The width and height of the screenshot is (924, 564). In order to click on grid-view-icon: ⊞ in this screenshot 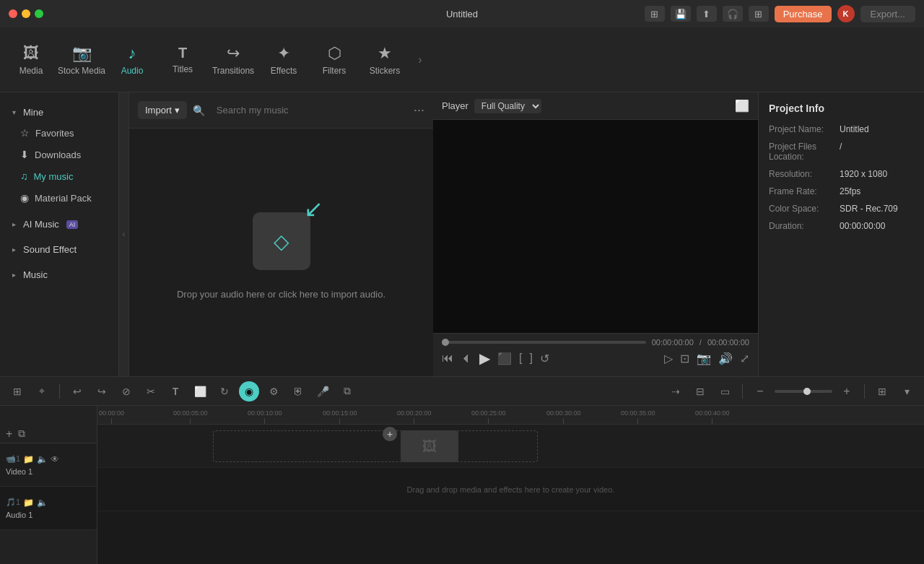, I will do `click(759, 14)`.